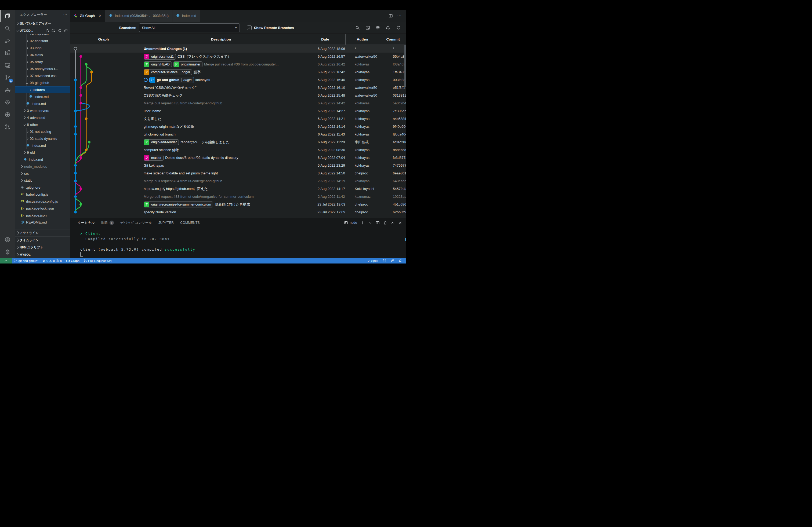 The image size is (812, 527). I want to click on maximize-panel-icon, so click(393, 223).